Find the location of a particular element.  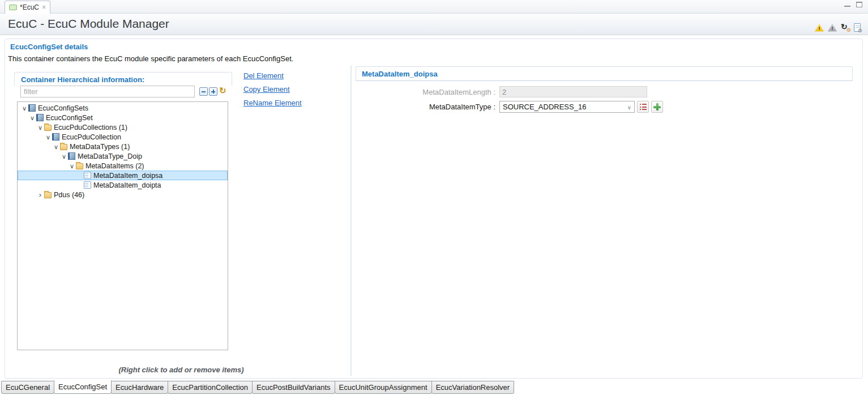

list-values-button is located at coordinates (643, 107).